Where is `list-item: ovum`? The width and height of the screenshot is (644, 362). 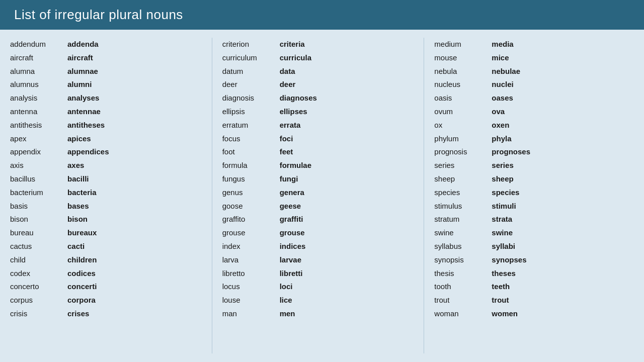 list-item: ovum is located at coordinates (462, 112).